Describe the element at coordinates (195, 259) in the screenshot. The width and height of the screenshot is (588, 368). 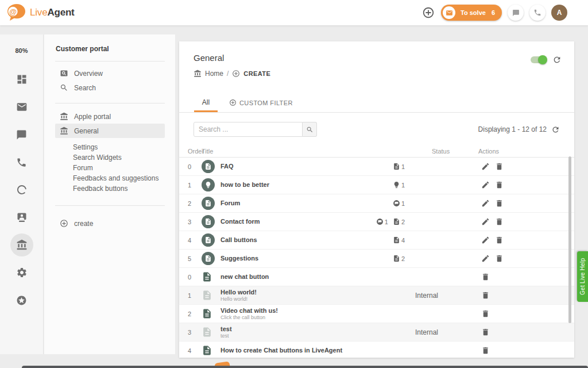
I see `order-cell: 5` at that location.